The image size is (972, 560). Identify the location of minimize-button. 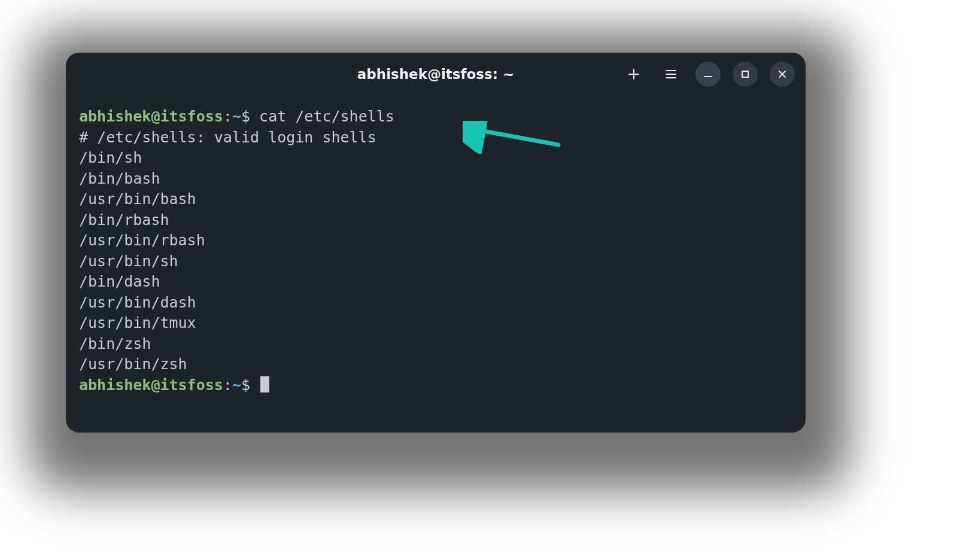
(708, 74).